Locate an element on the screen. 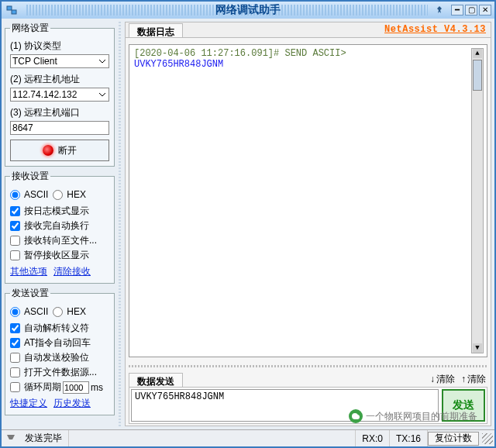  network-legend: 网络设置 is located at coordinates (30, 28).